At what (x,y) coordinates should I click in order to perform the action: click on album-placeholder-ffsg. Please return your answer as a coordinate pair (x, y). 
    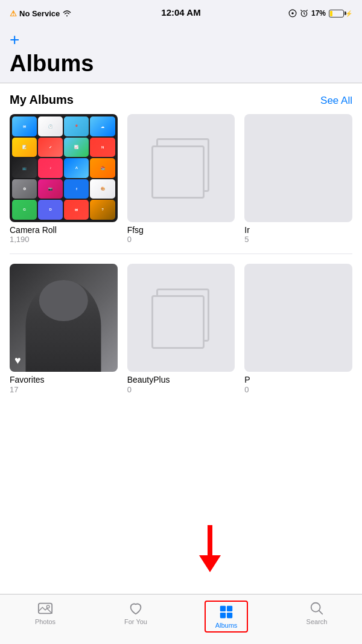
    Looking at the image, I should click on (181, 168).